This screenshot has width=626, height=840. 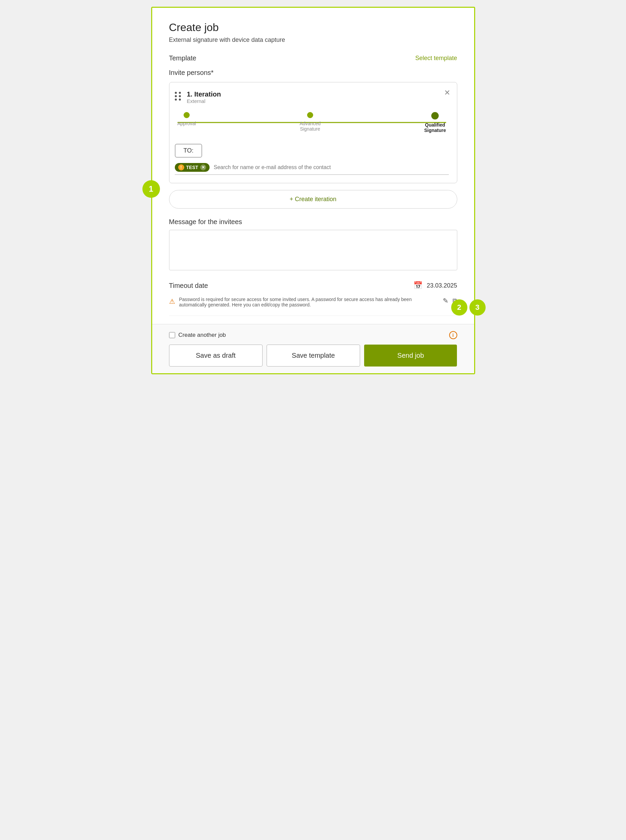 What do you see at coordinates (477, 308) in the screenshot?
I see `badge-3: 3` at bounding box center [477, 308].